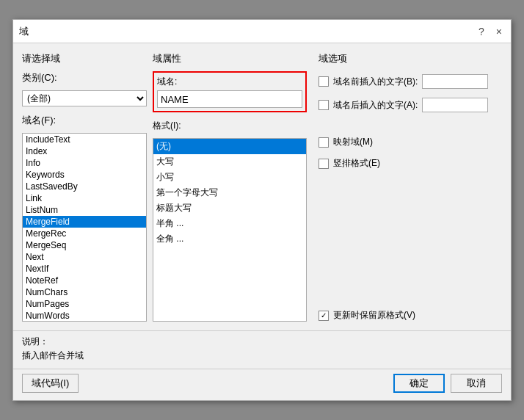 The width and height of the screenshot is (524, 420). Describe the element at coordinates (374, 316) in the screenshot. I see `preserve-label: 更新时保留原格式(V)` at that location.